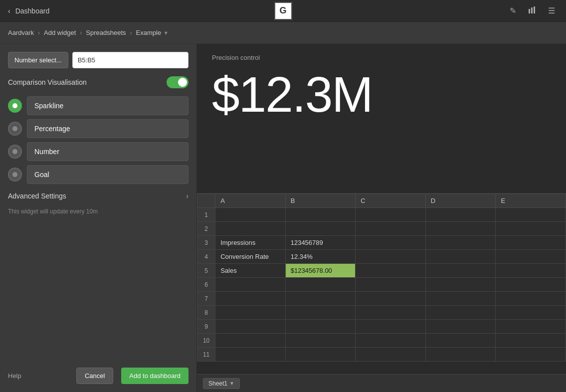 The image size is (566, 392). What do you see at coordinates (382, 327) in the screenshot?
I see `table-row: 9` at bounding box center [382, 327].